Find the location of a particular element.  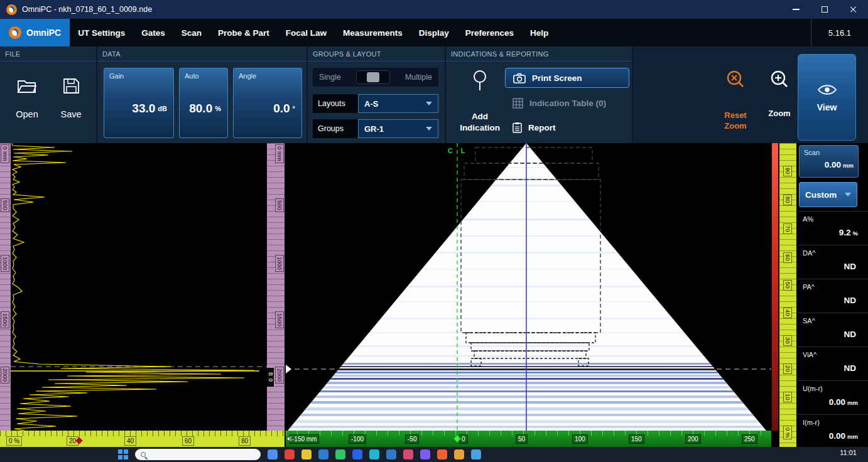

scan-position-tile: Scan 0.00 mm is located at coordinates (829, 161).